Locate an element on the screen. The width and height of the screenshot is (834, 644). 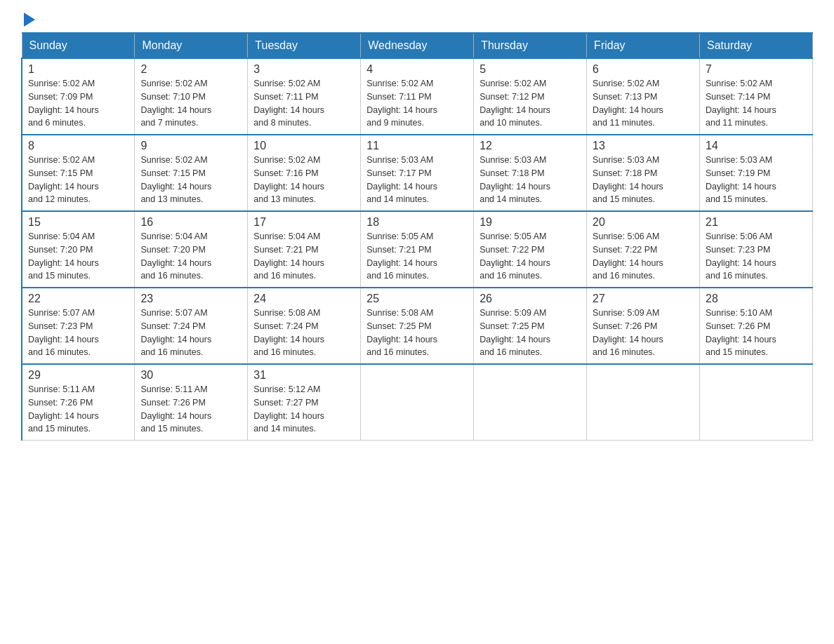
calendar-cell: 9 Sunrise: 5:02 AMSunset: 7:15 PMDayligh… is located at coordinates (191, 173).